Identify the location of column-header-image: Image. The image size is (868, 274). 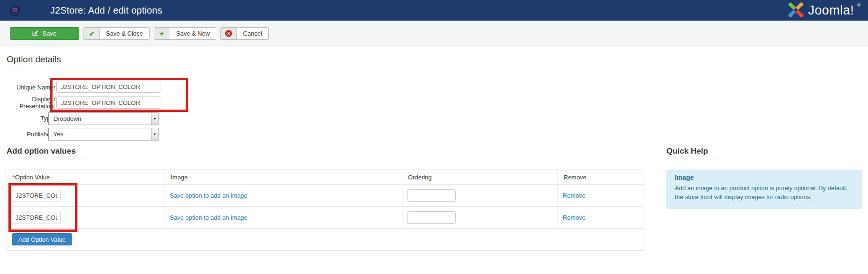
(284, 177).